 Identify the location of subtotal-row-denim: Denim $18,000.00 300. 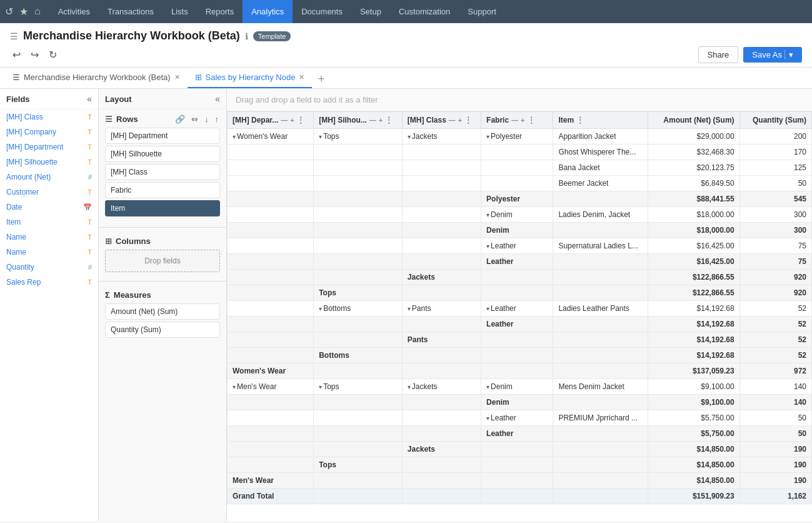
(520, 230).